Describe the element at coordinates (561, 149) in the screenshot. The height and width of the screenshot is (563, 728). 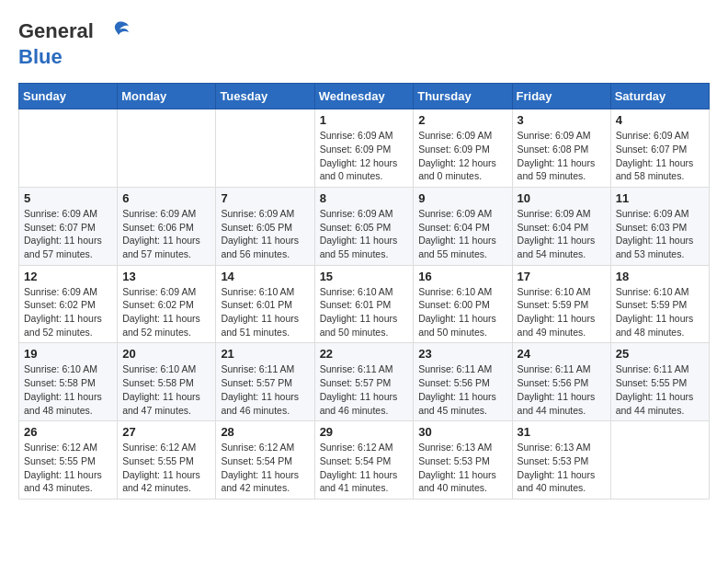
I see `calendar-cell: 3Sunrise: 6:09 AMSunset: 6:08 PMDaylight…` at that location.